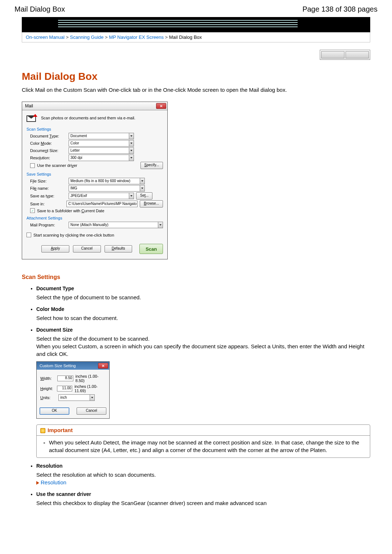 Image resolution: width=392 pixels, height=554 pixels. What do you see at coordinates (29, 235) in the screenshot?
I see `checkbox-start-oneclick` at bounding box center [29, 235].